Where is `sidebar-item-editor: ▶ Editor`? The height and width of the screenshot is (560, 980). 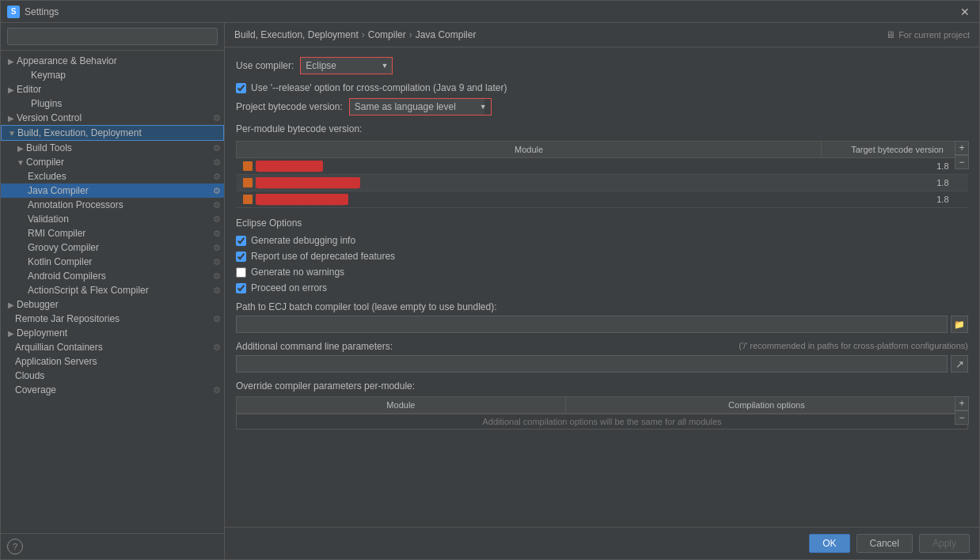 sidebar-item-editor: ▶ Editor is located at coordinates (112, 89).